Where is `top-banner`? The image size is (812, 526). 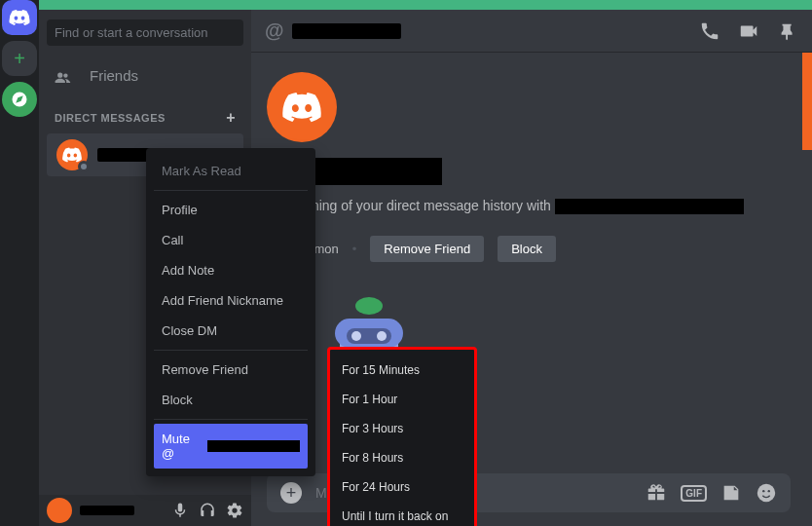
top-banner is located at coordinates (425, 5).